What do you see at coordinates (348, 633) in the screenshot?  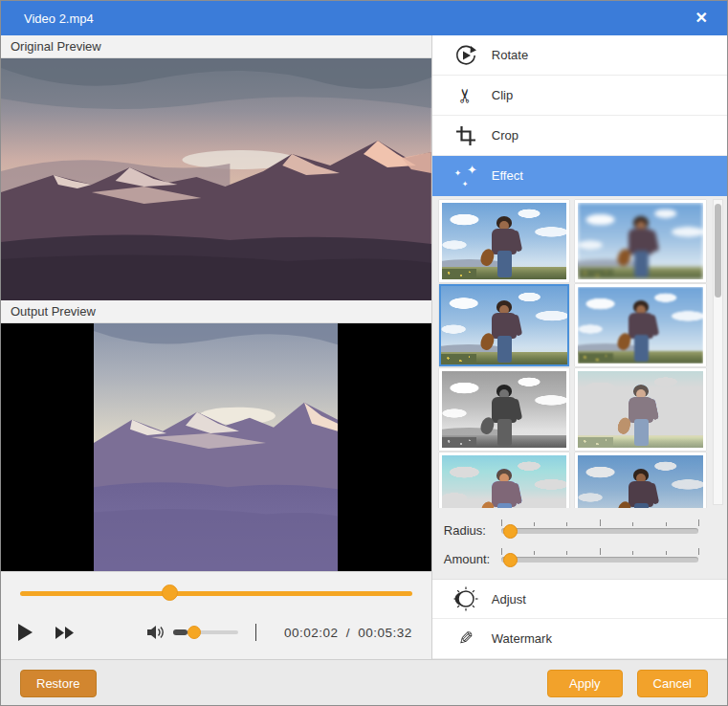 I see `time-display: 00:02:02 / 00:05:32` at bounding box center [348, 633].